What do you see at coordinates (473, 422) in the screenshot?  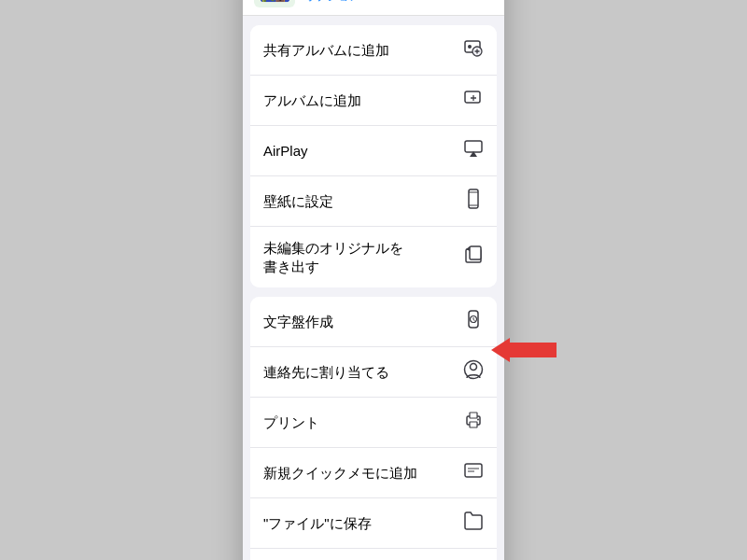 I see `print-icon` at bounding box center [473, 422].